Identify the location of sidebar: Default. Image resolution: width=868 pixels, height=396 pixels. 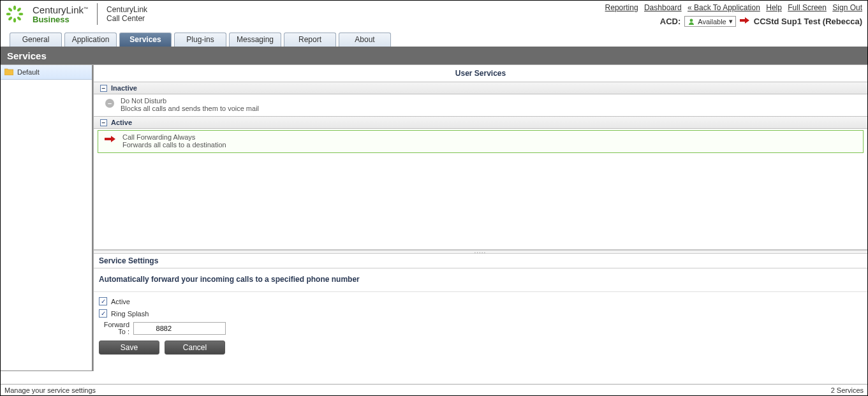
(47, 218).